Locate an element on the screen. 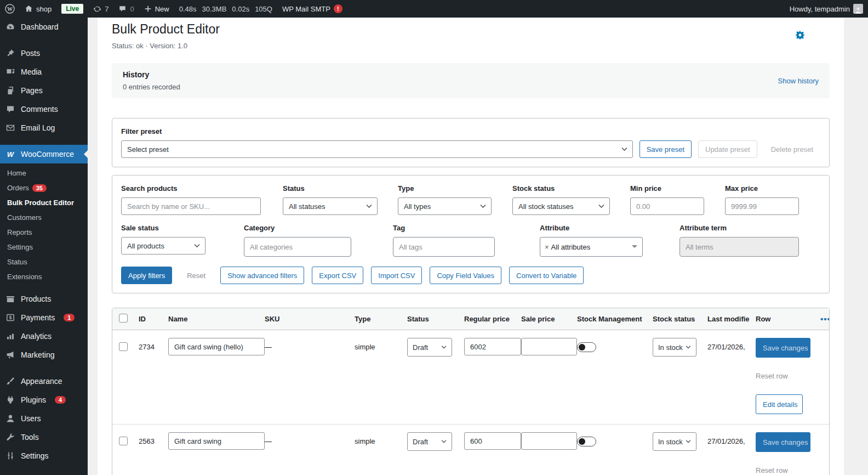  sidebar-item-bulk-product-editor: Bulk Product Editor is located at coordinates (44, 203).